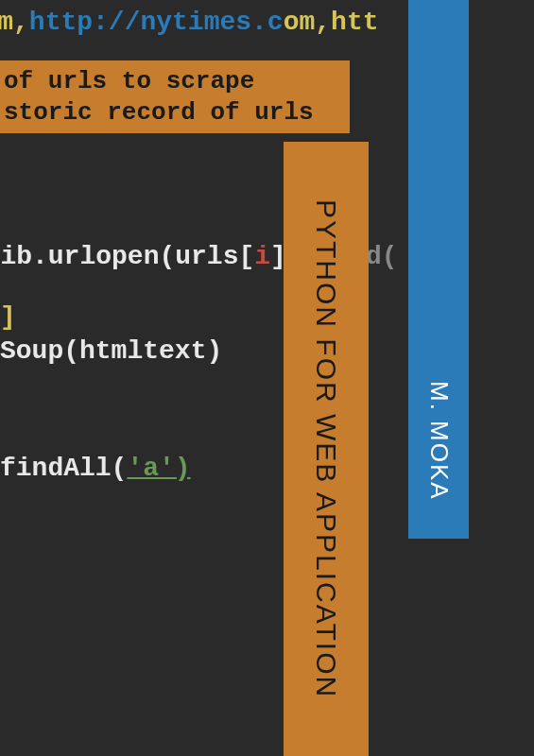  I want to click on string-text: 'a'), so click(159, 469).